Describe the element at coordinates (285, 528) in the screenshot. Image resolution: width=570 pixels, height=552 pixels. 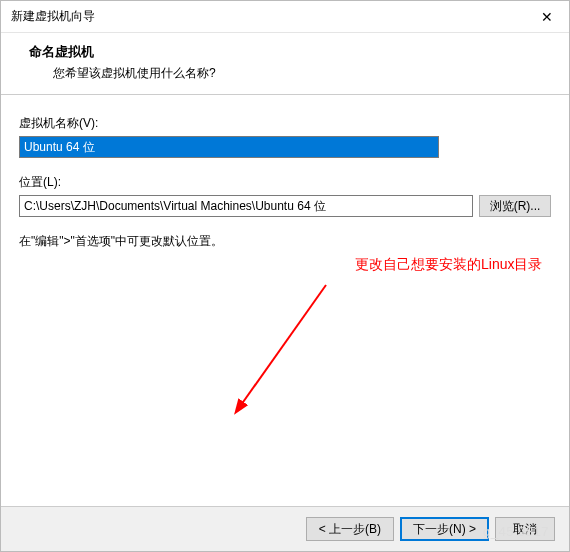
I see `wizard-footer: < 上一步(B) 下一步(N) > 取消` at that location.